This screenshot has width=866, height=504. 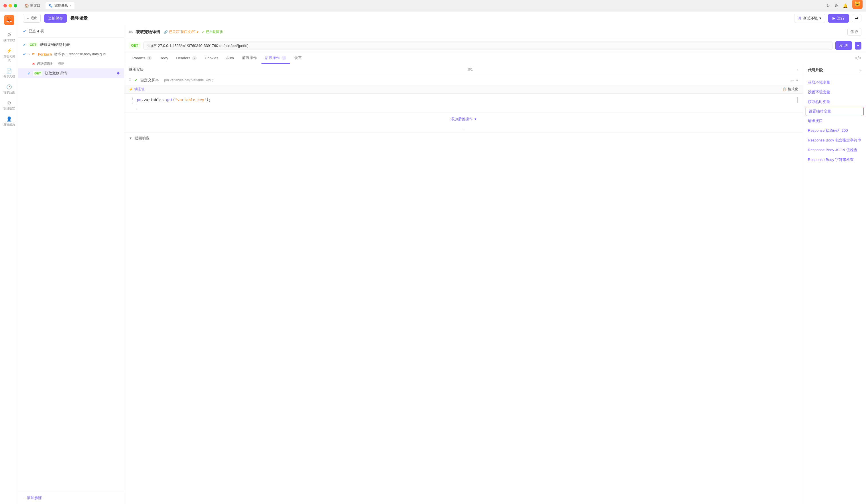 I want to click on sidebar-item-history: 🕐 请求历史, so click(x=9, y=89).